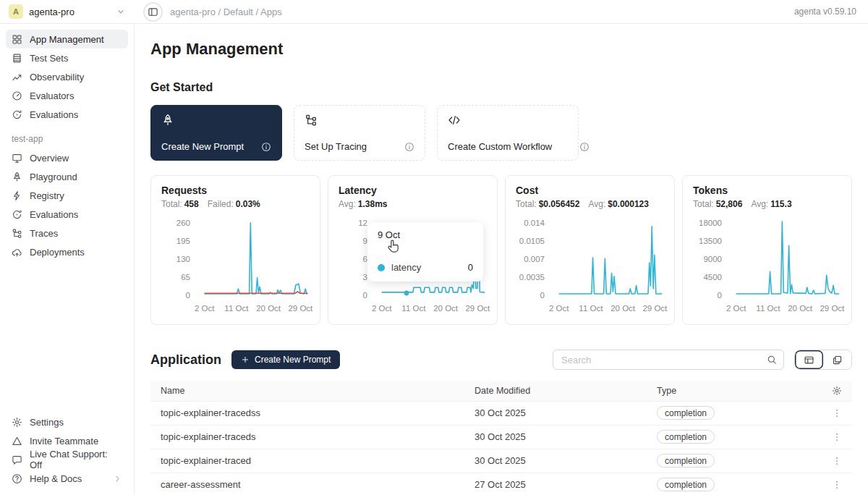 The height and width of the screenshot is (495, 868). What do you see at coordinates (67, 96) in the screenshot?
I see `sidebar-item-evaluators: Evaluators` at bounding box center [67, 96].